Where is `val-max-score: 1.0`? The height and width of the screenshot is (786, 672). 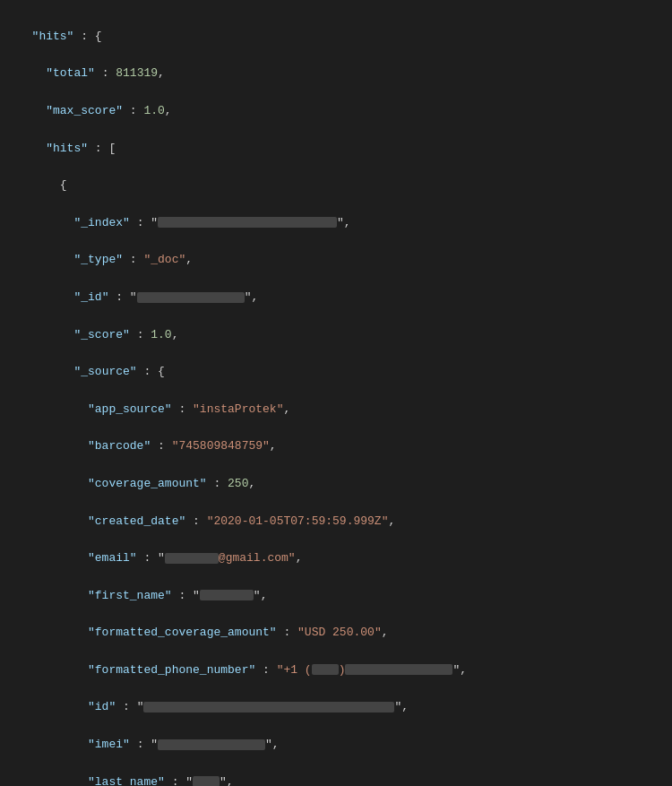 val-max-score: 1.0 is located at coordinates (154, 111).